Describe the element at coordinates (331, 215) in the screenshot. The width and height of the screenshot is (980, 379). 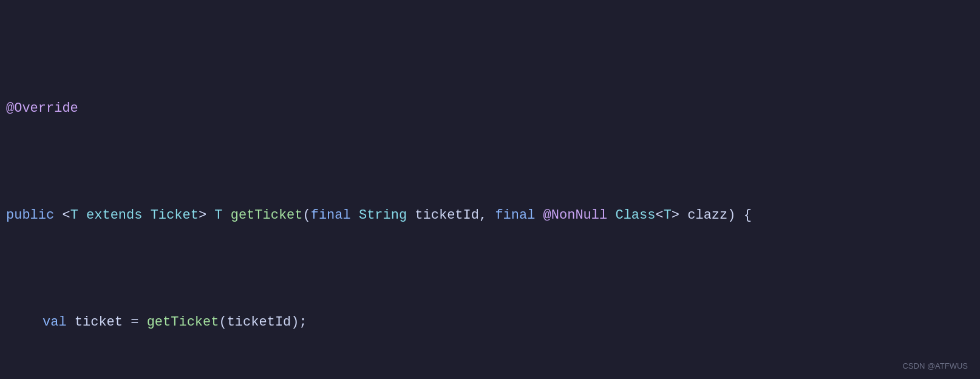
I see `keyword-final1: final` at that location.